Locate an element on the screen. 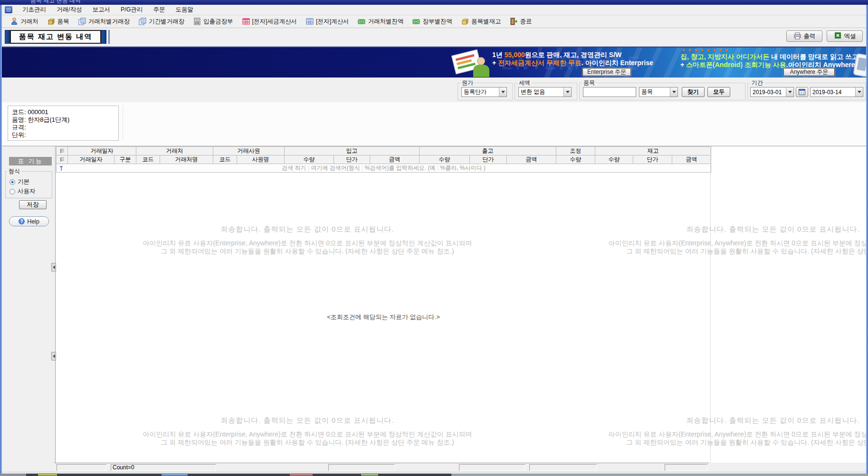  anywhere-order-button: Anywhere 주문 is located at coordinates (809, 72).